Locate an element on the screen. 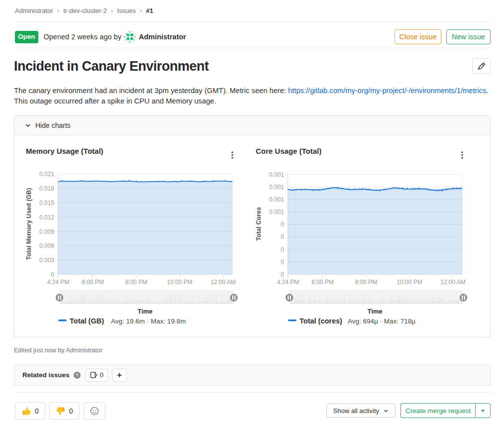 This screenshot has height=423, width=504. svg-text: 0.012 is located at coordinates (47, 217).